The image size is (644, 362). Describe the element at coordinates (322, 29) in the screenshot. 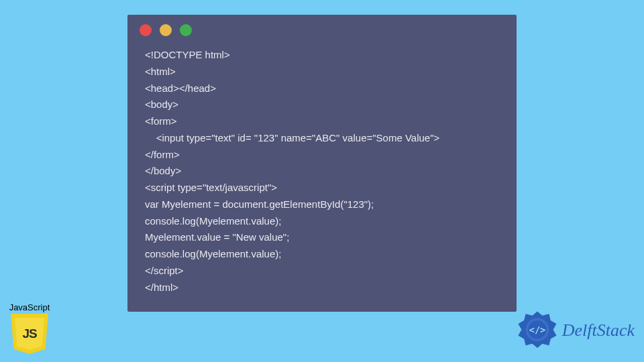

I see `window-titlebar` at that location.